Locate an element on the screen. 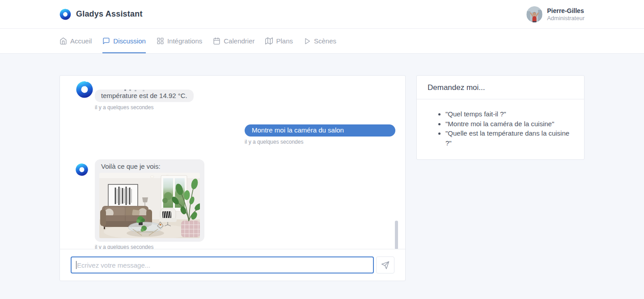 This screenshot has height=299, width=644. suggestions-title: Demandez moi... is located at coordinates (500, 88).